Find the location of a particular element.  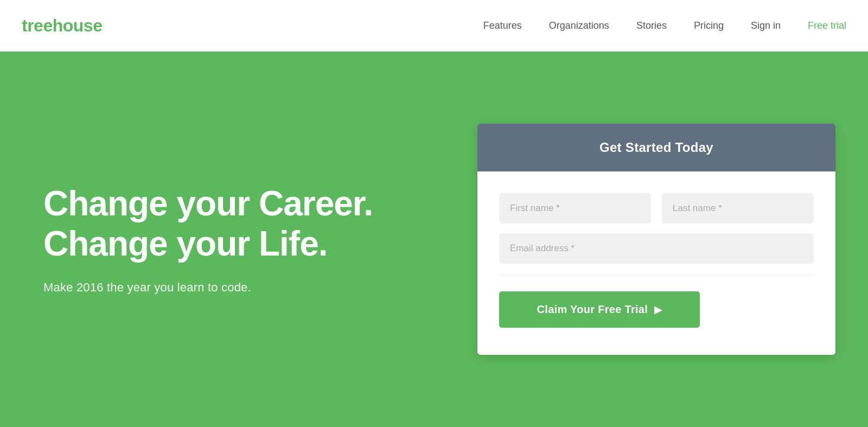

claim-trial-arrow-icon: ▶ is located at coordinates (658, 310).